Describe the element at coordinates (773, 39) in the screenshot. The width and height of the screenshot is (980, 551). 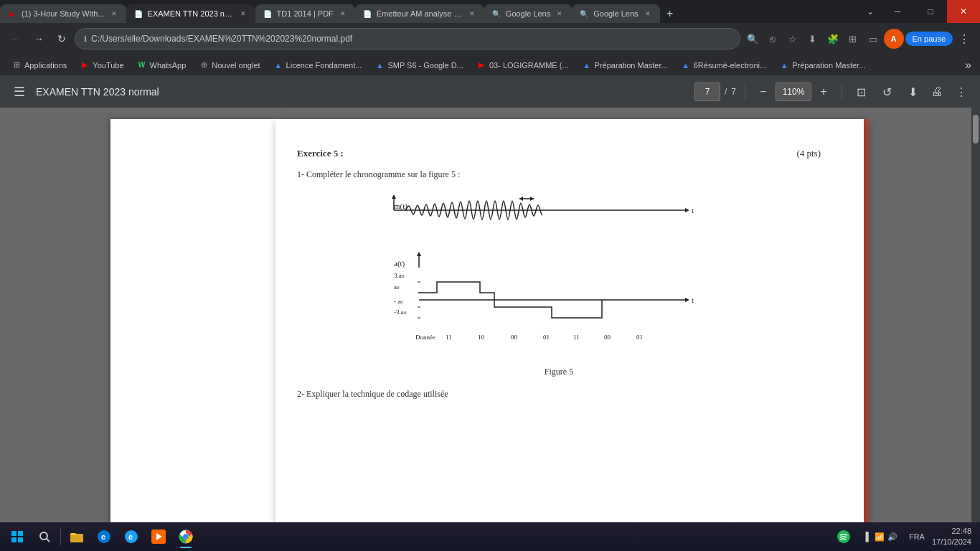
I see `share-button: ⎋` at that location.